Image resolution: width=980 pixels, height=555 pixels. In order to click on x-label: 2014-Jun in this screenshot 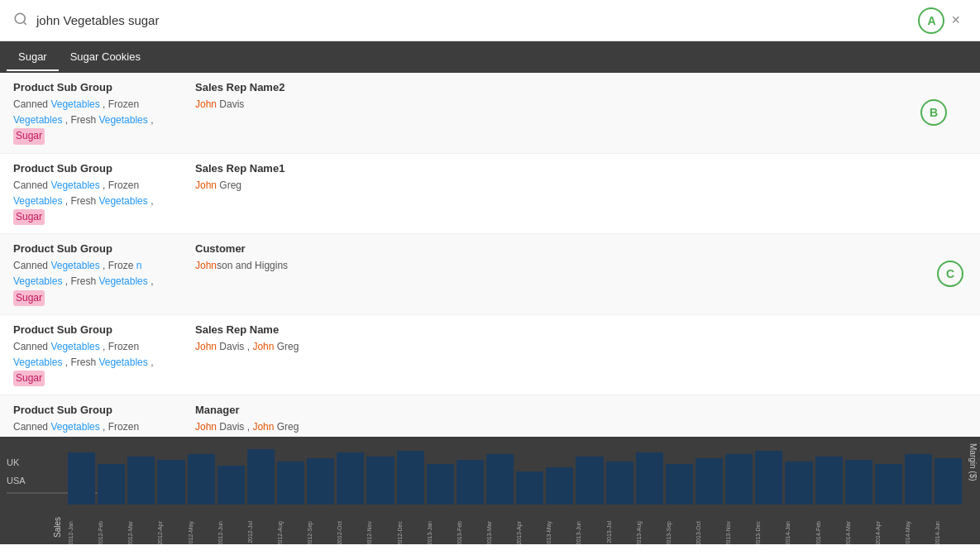, I will do `click(948, 533)`.